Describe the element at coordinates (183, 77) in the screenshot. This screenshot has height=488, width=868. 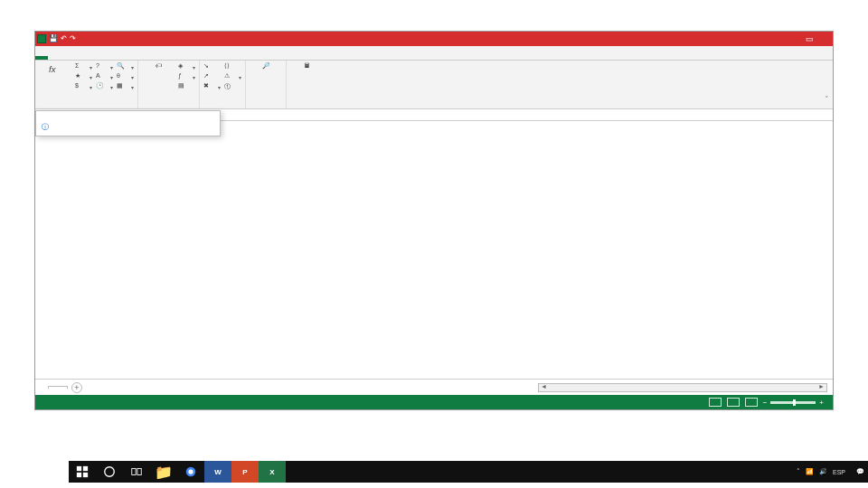
I see `fx-small-icon: ƒ` at that location.